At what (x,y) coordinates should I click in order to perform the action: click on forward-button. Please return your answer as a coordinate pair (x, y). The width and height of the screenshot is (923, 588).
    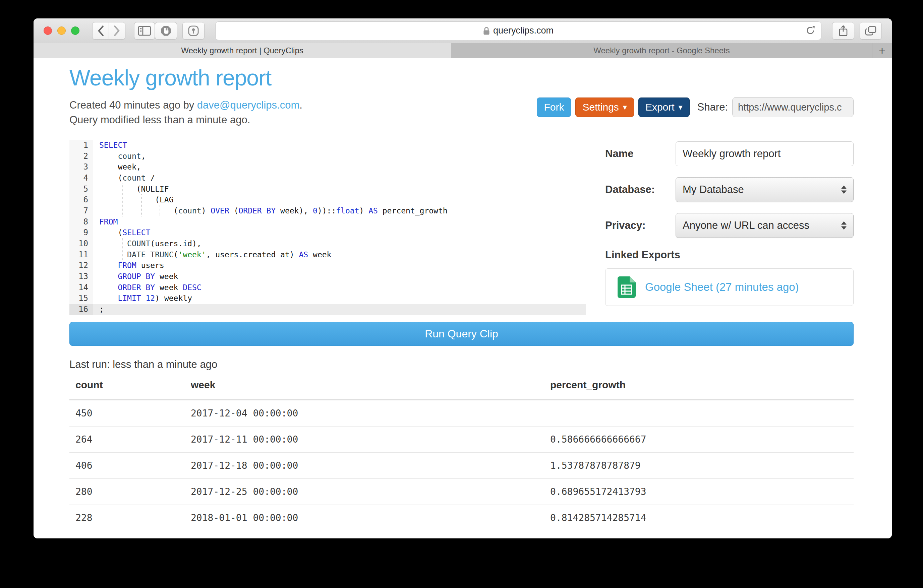
    Looking at the image, I should click on (117, 31).